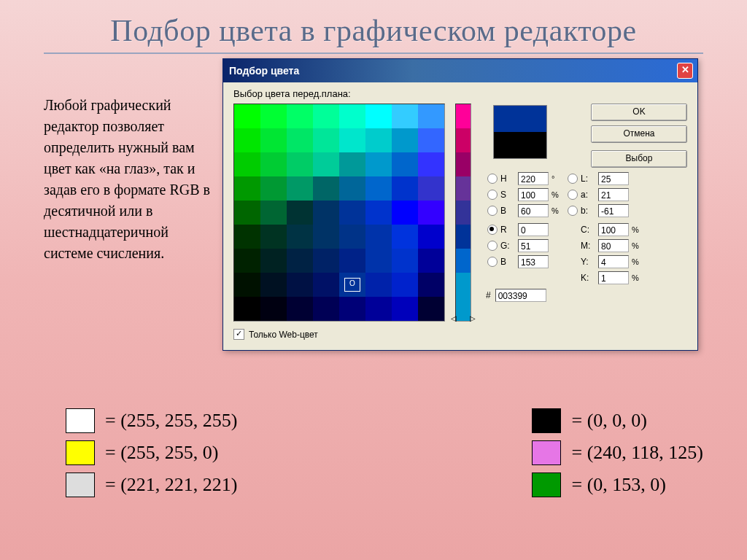 The image size is (747, 560). Describe the element at coordinates (463, 213) in the screenshot. I see `hue-slider: ◁▷` at that location.